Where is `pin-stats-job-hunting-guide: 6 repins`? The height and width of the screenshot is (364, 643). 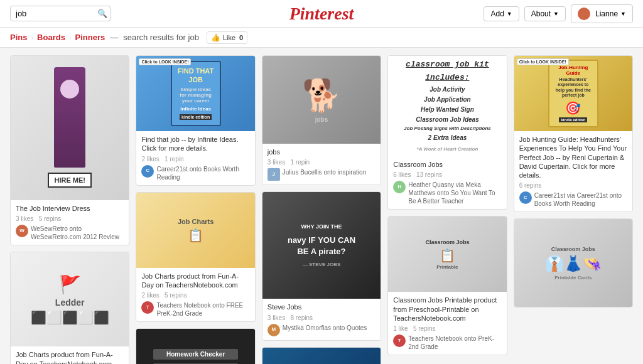
pin-stats-job-hunting-guide: 6 repins is located at coordinates (573, 186).